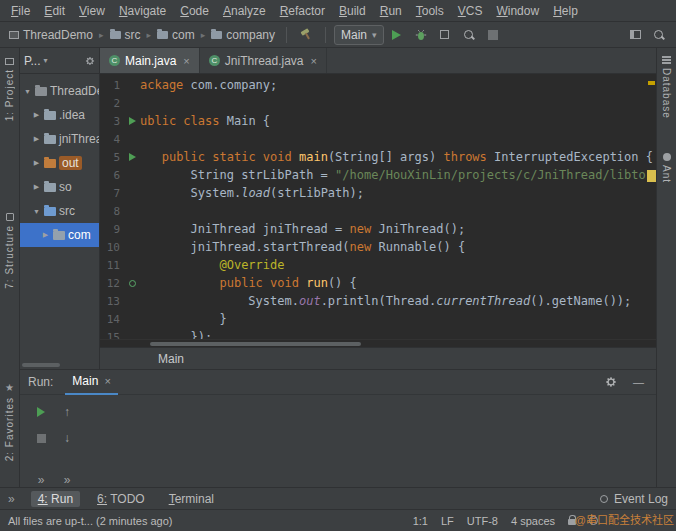 This screenshot has width=676, height=531. Describe the element at coordinates (482, 521) in the screenshot. I see `file-encoding: UTF-8` at that location.